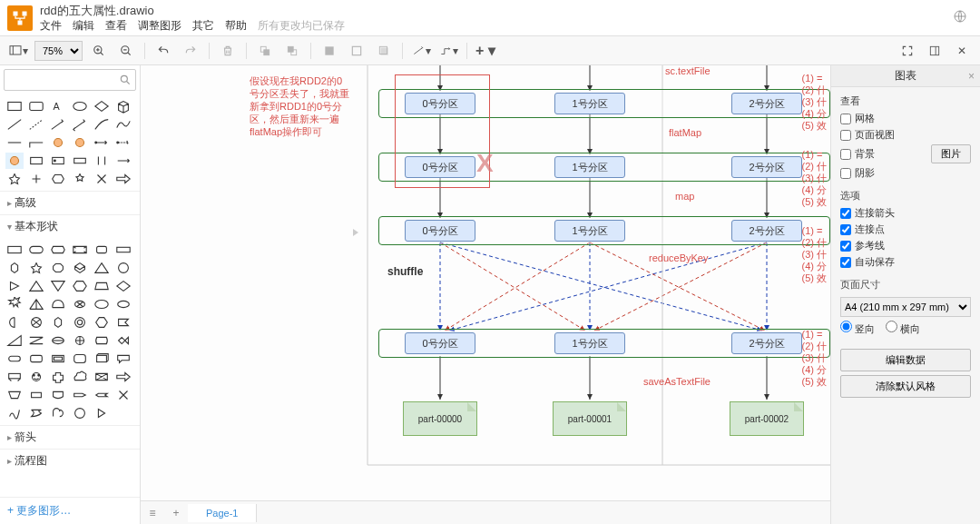 The height and width of the screenshot is (524, 980). I want to click on guides-checkbox: 参考线, so click(906, 245).